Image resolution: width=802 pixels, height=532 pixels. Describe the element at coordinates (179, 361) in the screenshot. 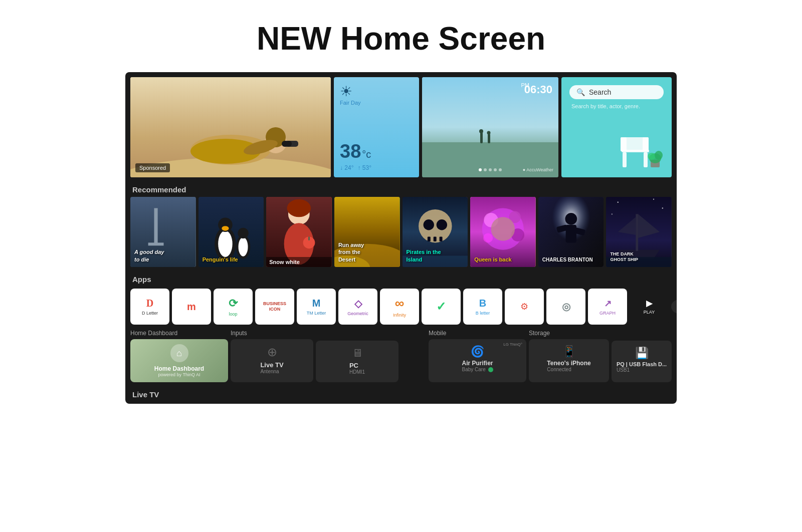

I see `home-dashboard-card: ⌂ Home Dashboard powered by ThinQ AI` at that location.